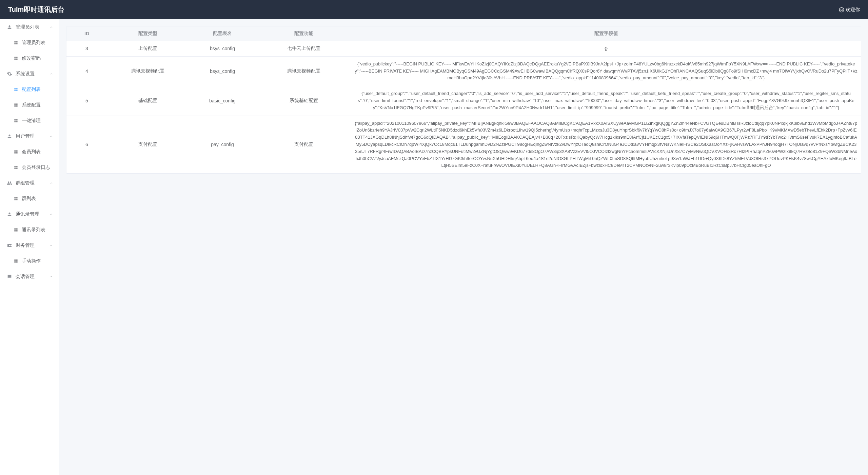 This screenshot has height=475, width=868. Describe the element at coordinates (606, 144) in the screenshot. I see `cell-value: {"alipay_appid":"2021001109607866","alip…` at that location.